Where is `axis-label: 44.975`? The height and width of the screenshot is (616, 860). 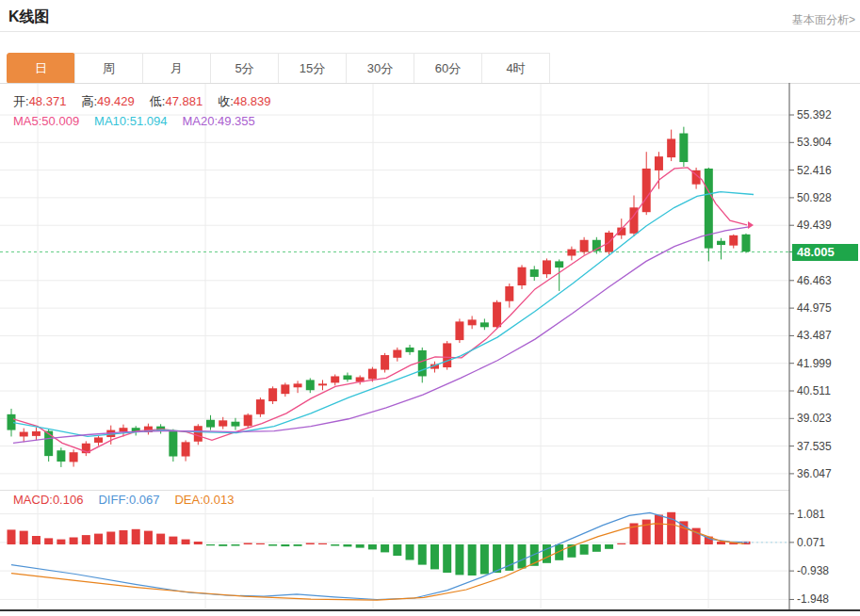
axis-label: 44.975 is located at coordinates (814, 308).